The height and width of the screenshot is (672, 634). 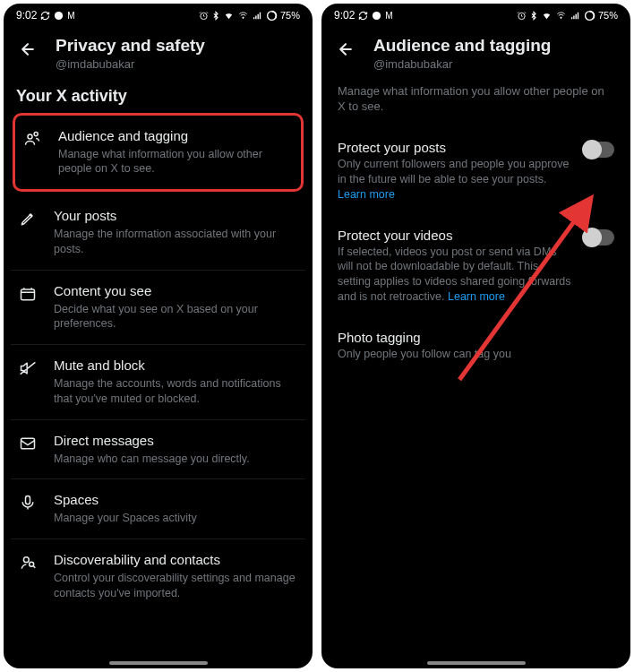 What do you see at coordinates (32, 139) in the screenshot?
I see `people-icon` at bounding box center [32, 139].